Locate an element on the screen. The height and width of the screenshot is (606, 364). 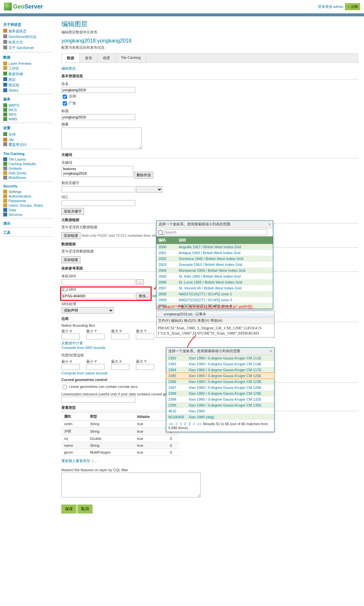
sidebar-item: JAI is located at coordinates (29, 140).